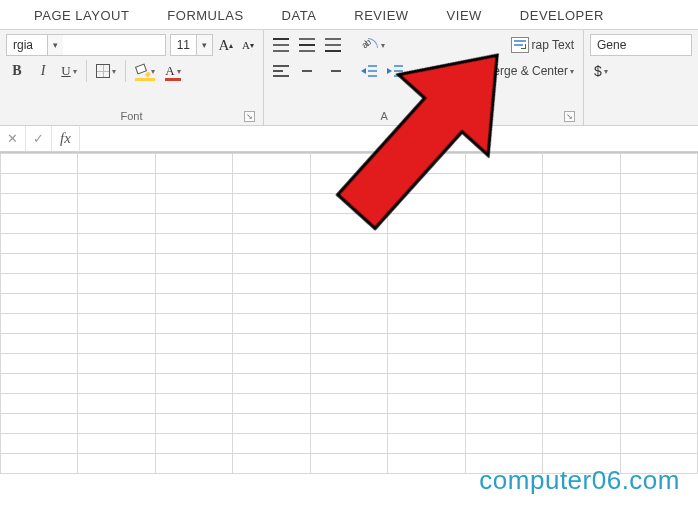 The height and width of the screenshot is (508, 698). Describe the element at coordinates (523, 71) in the screenshot. I see `merge-center-button: erge & Center ▾` at that location.